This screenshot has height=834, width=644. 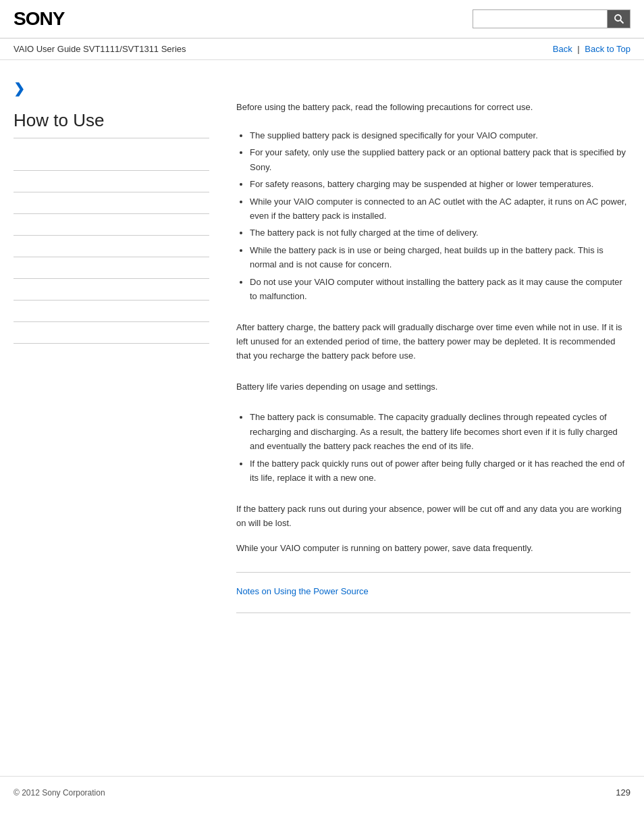 What do you see at coordinates (59, 793) in the screenshot?
I see `footer-copyright: © 2012 Sony Corporation` at bounding box center [59, 793].